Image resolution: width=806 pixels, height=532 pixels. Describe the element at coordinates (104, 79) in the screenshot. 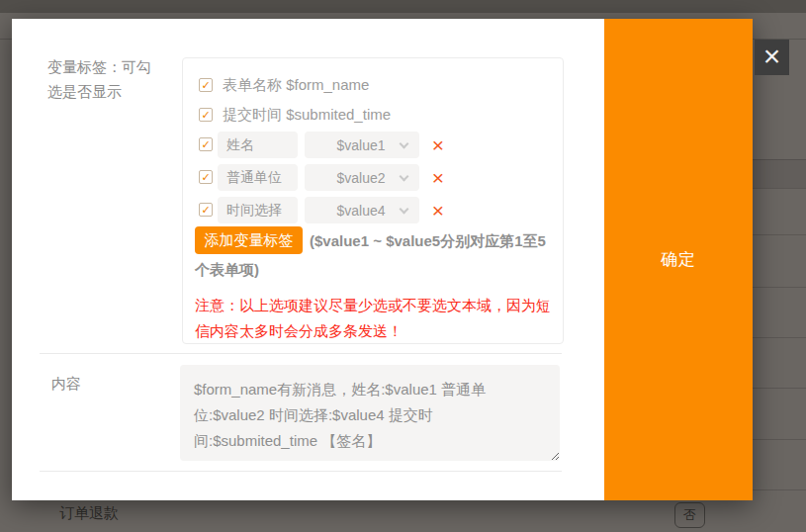

I see `variable-section-label: 变量标签：可勾选是否显示` at that location.